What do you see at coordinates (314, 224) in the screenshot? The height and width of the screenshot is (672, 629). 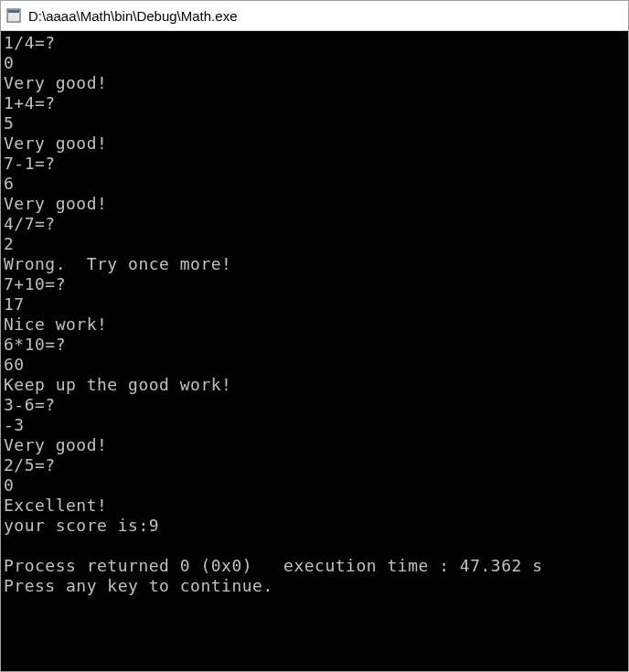 I see `console-line: 4/7=?` at bounding box center [314, 224].